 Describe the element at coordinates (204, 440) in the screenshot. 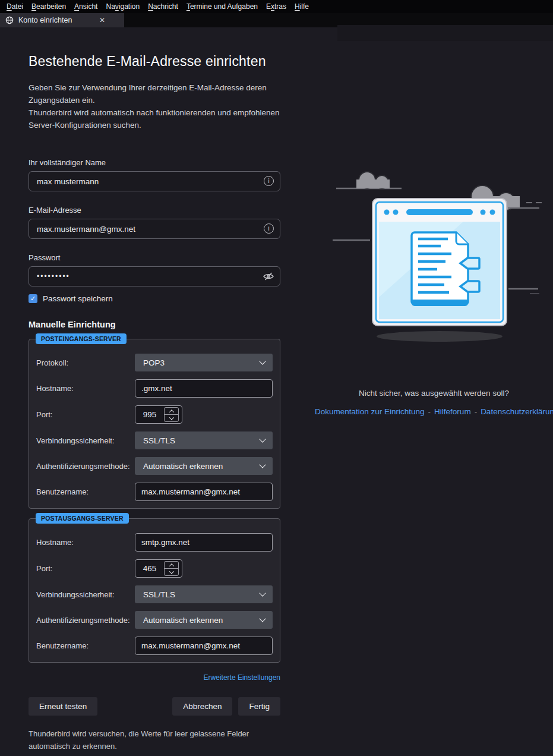

I see `incoming-security-select: SSL/TLS` at that location.